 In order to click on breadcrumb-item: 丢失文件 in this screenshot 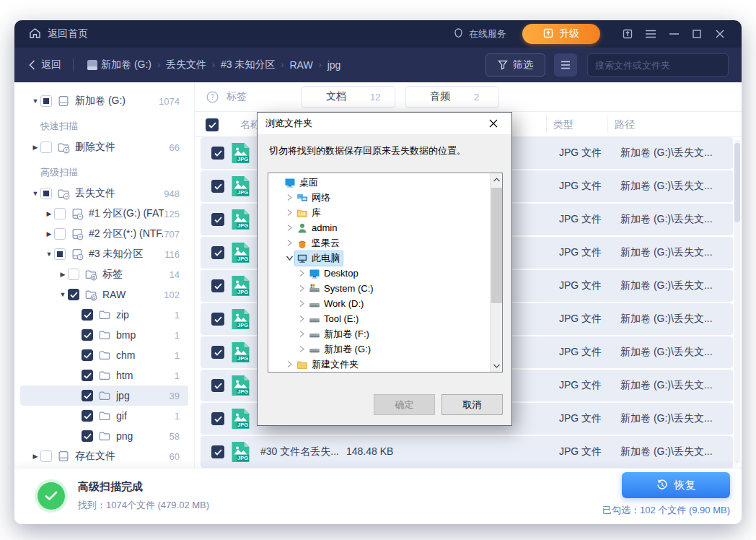, I will do `click(186, 65)`.